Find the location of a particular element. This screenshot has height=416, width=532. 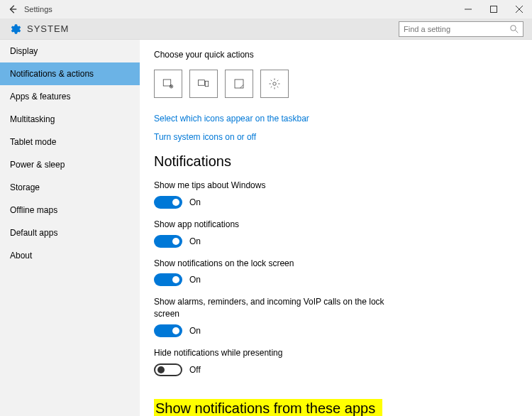

titlebar: Settings is located at coordinates (266, 9).